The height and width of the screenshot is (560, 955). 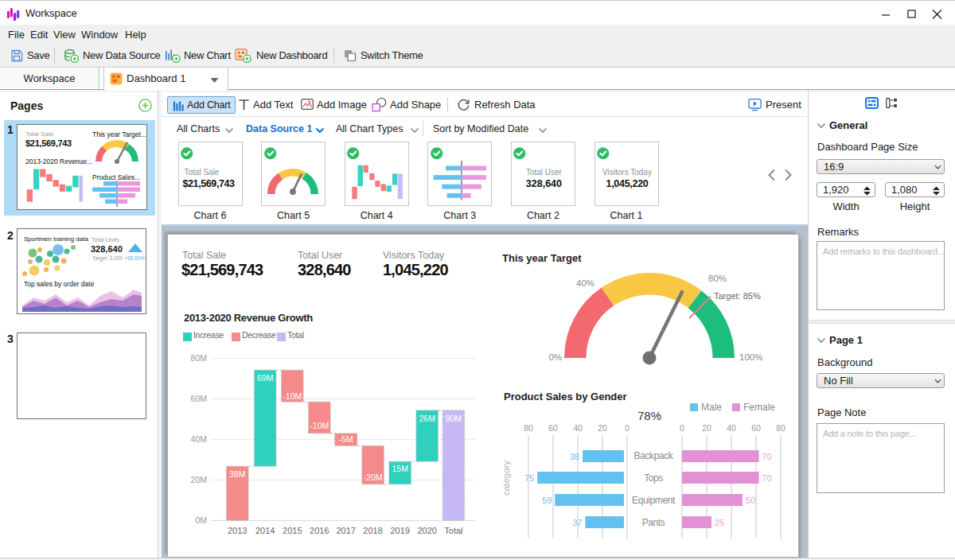 I want to click on svg-text: 50, so click(x=750, y=500).